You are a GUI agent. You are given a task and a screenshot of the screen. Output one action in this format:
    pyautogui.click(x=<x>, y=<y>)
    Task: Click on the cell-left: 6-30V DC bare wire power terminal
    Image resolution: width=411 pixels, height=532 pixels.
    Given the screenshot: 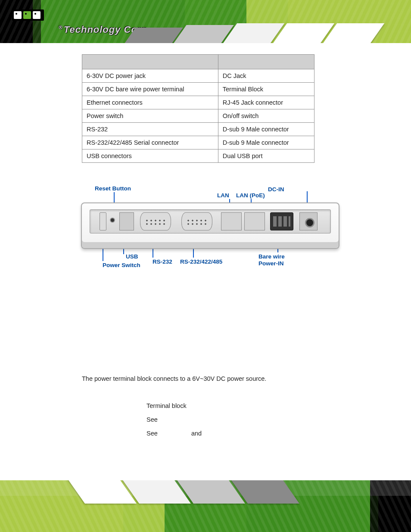 What is the action you would take?
    pyautogui.click(x=150, y=90)
    